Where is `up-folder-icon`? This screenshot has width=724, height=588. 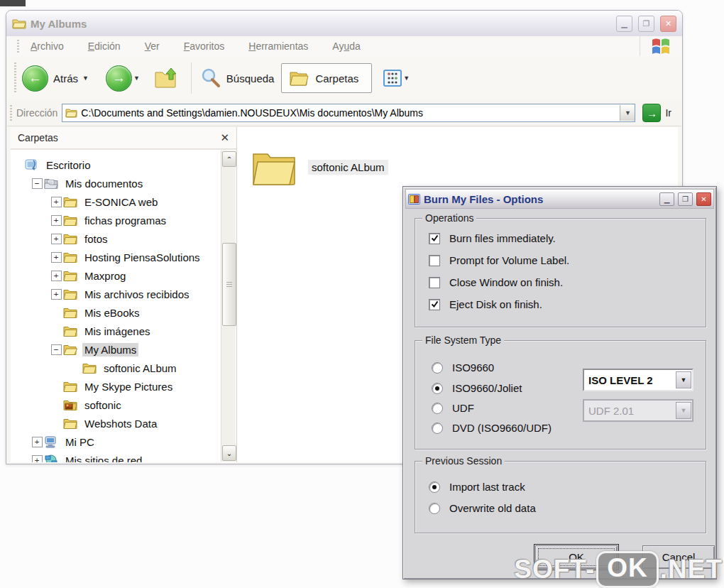
up-folder-icon is located at coordinates (167, 78).